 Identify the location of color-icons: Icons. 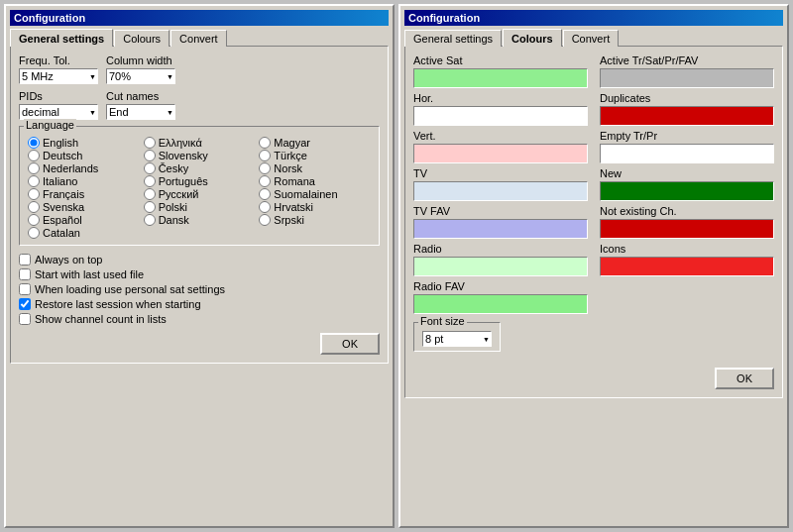
(687, 260).